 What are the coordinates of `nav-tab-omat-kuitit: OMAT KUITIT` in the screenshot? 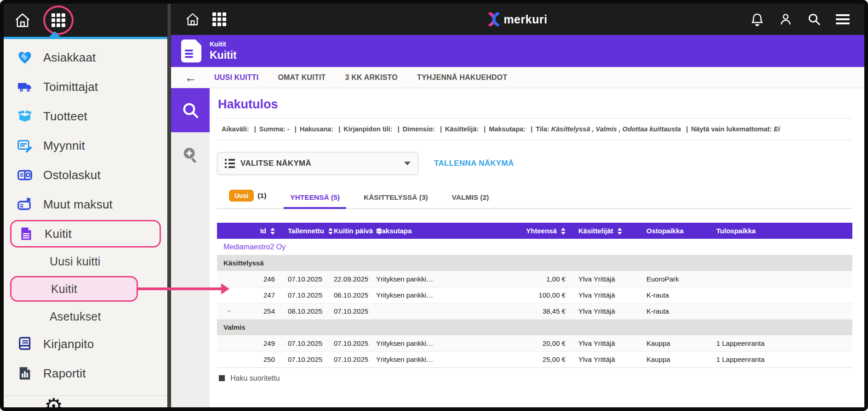 It's located at (302, 78).